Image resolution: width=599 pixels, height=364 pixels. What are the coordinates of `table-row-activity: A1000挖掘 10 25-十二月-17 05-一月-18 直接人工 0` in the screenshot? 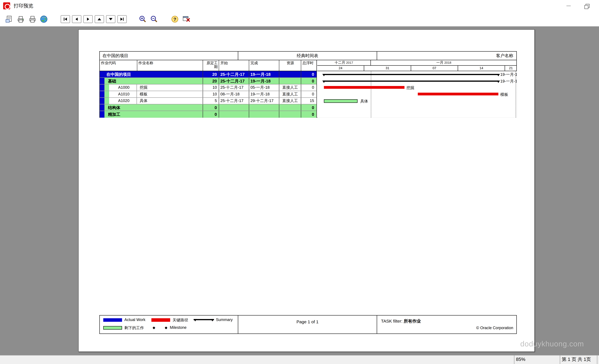 It's located at (208, 88).